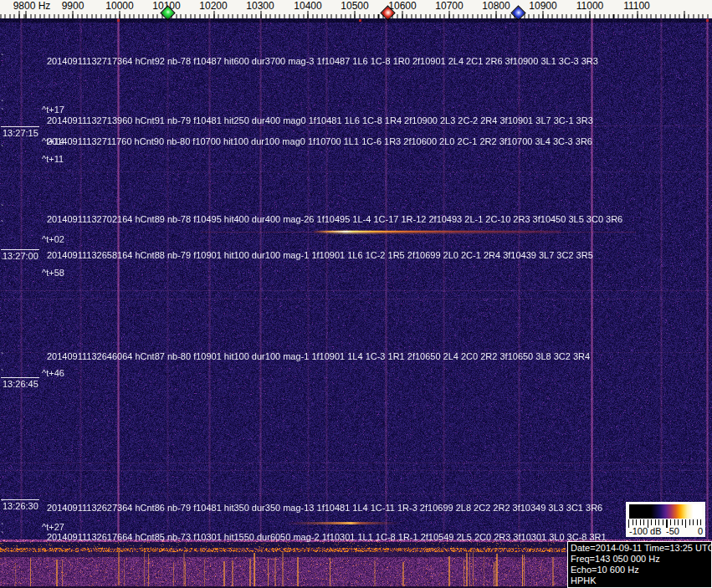 The width and height of the screenshot is (712, 588). Describe the element at coordinates (259, 6) in the screenshot. I see `freq-tick-label: 10300` at that location.